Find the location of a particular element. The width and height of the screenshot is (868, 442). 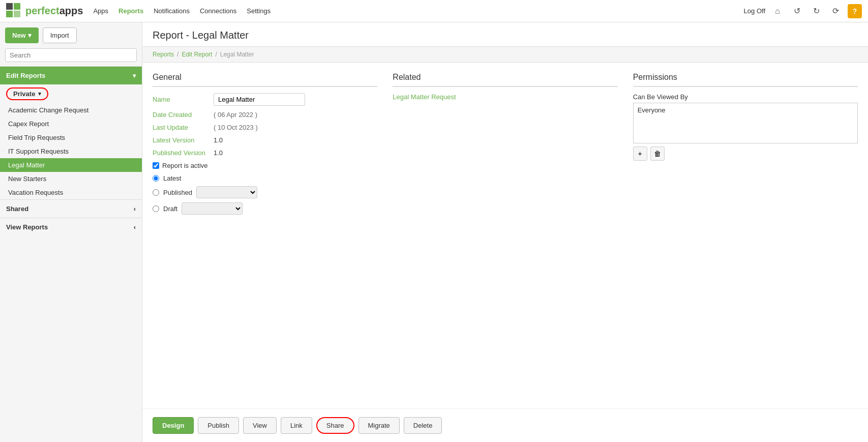

add-viewer-button: + is located at coordinates (640, 154).